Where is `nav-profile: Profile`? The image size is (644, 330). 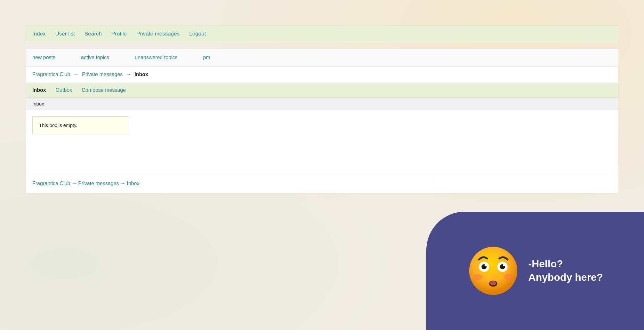 nav-profile: Profile is located at coordinates (119, 34).